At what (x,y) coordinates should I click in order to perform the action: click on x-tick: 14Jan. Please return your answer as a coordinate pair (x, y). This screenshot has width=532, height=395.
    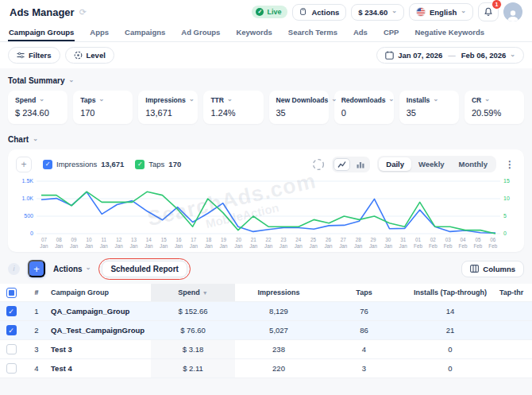
    Looking at the image, I should click on (149, 243).